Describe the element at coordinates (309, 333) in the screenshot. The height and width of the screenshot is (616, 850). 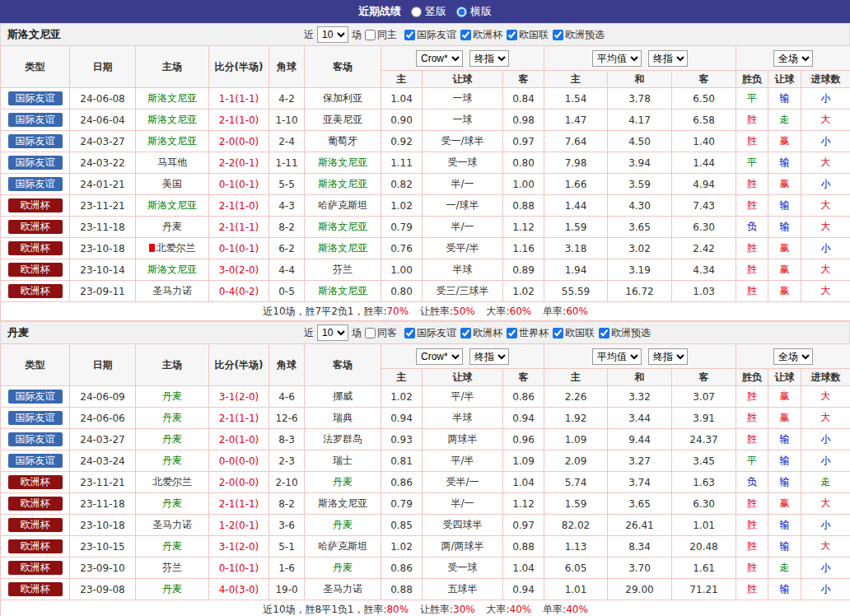
I see `filter-prefix: 近` at that location.